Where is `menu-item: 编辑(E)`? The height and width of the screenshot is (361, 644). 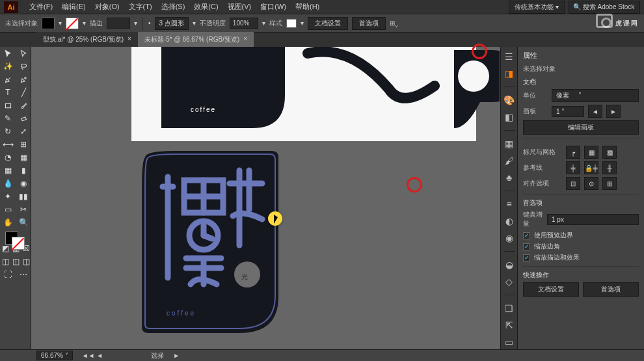 menu-item: 编辑(E) is located at coordinates (74, 7).